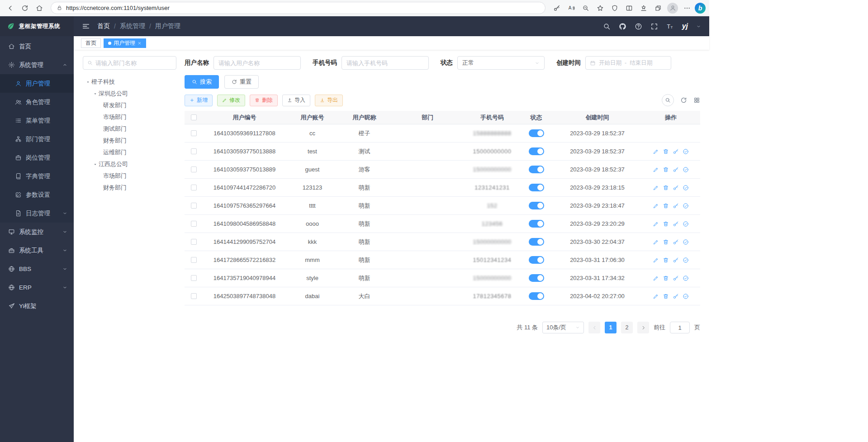  What do you see at coordinates (194, 118) in the screenshot?
I see `select-all-checkbox` at bounding box center [194, 118].